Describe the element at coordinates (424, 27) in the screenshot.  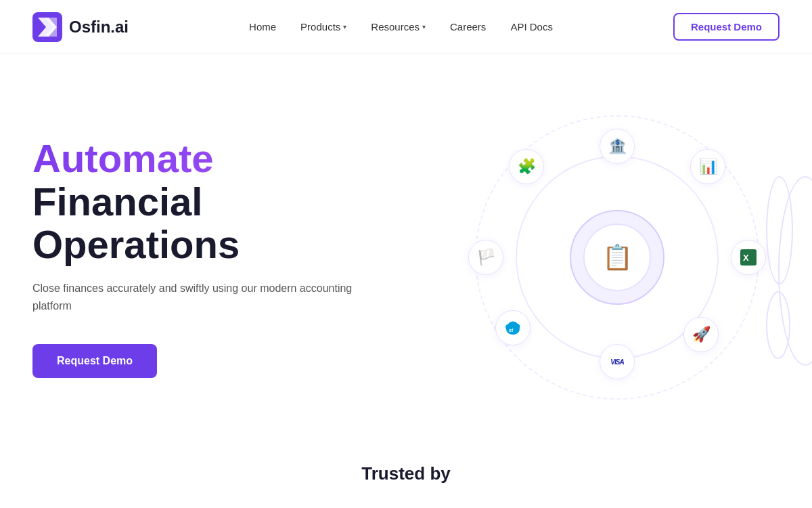
I see `resources-chevron-icon: ▾` at that location.